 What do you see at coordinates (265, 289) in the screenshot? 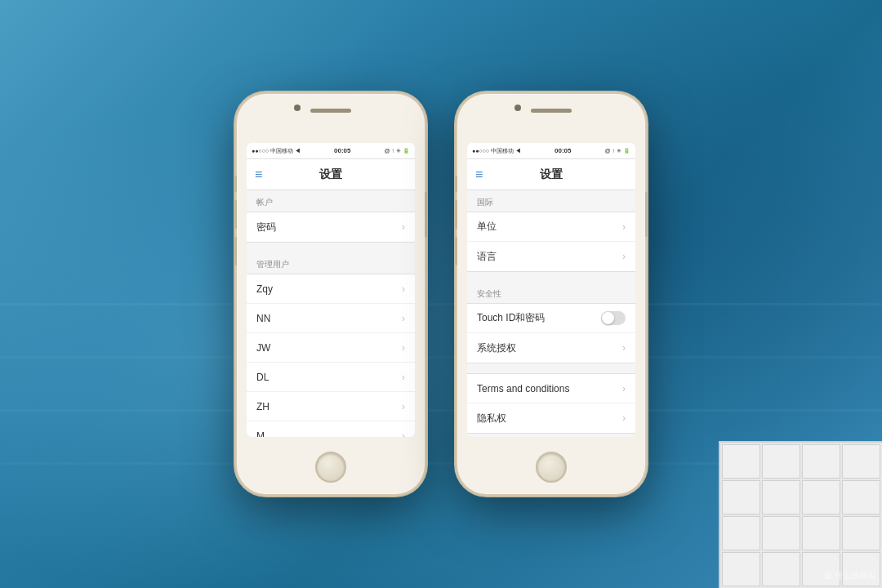
I see `item-label-zqy: Zqy` at bounding box center [265, 289].